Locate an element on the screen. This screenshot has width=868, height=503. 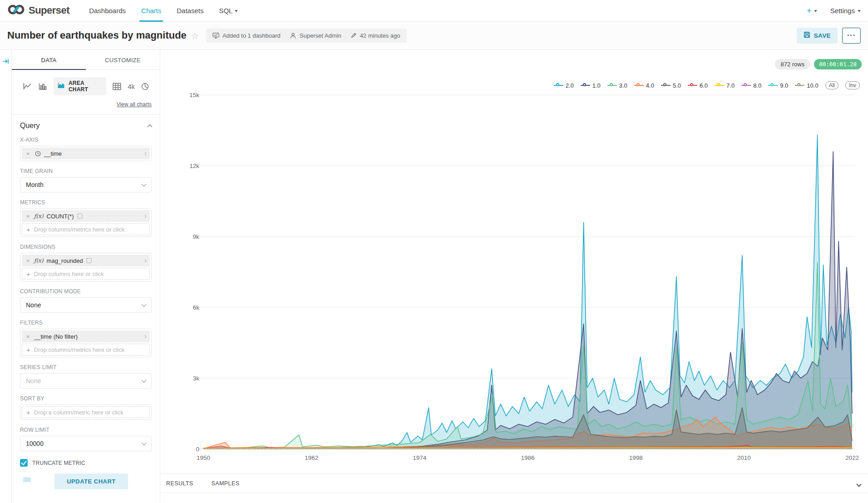
svg-text: 1974 is located at coordinates (419, 458).